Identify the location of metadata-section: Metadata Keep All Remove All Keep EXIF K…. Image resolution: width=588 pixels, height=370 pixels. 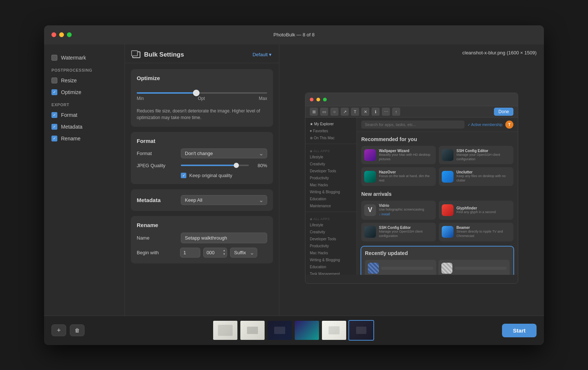
(202, 200).